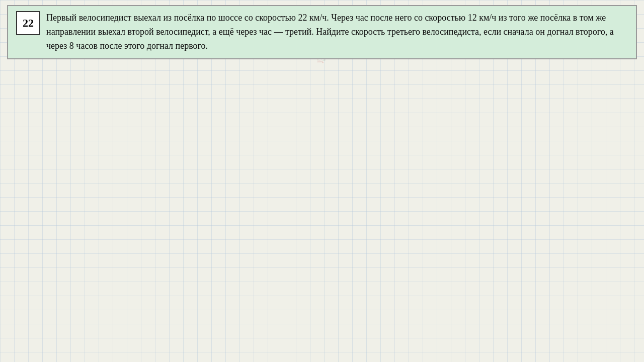  I want to click on svg-text: ; t, so click(321, 61).